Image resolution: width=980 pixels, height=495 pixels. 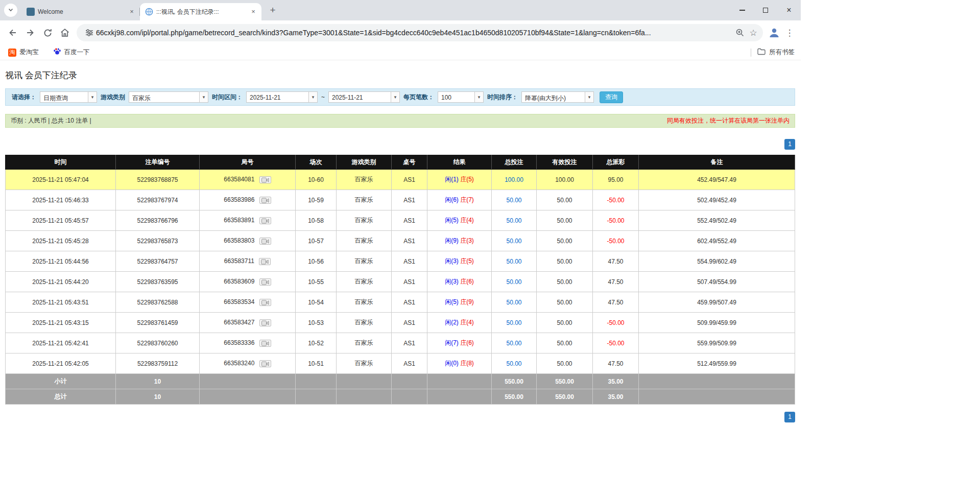 I want to click on minimize-button, so click(x=742, y=10).